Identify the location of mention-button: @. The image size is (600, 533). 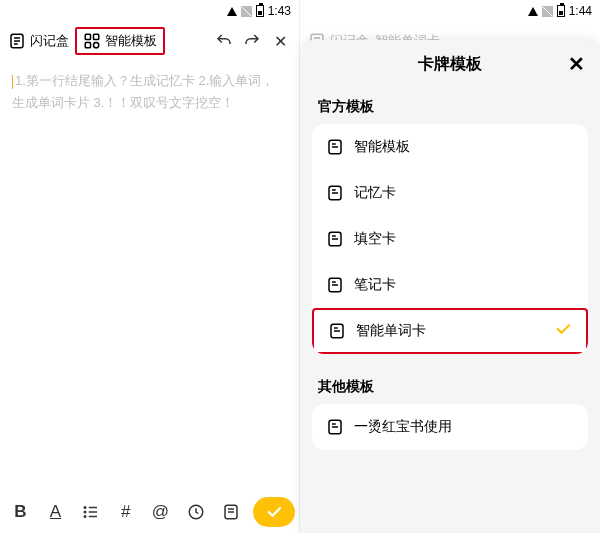
(160, 512).